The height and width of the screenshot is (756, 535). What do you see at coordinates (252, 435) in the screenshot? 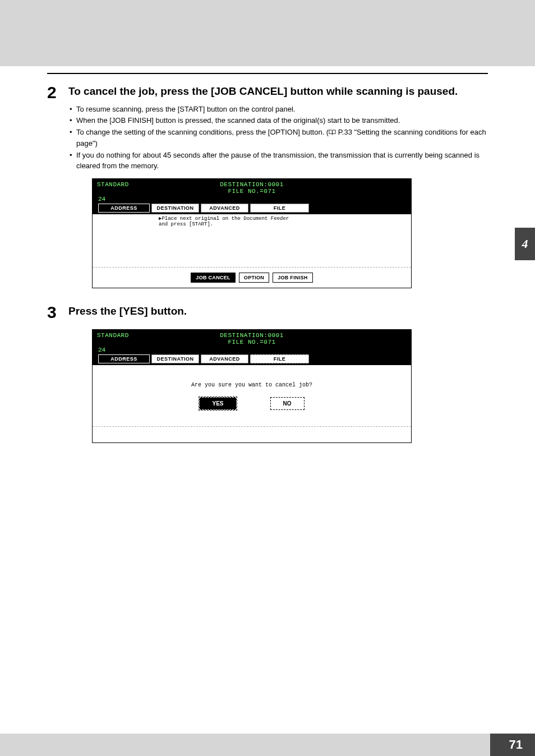
I see `lcd-footer-blank` at bounding box center [252, 435].